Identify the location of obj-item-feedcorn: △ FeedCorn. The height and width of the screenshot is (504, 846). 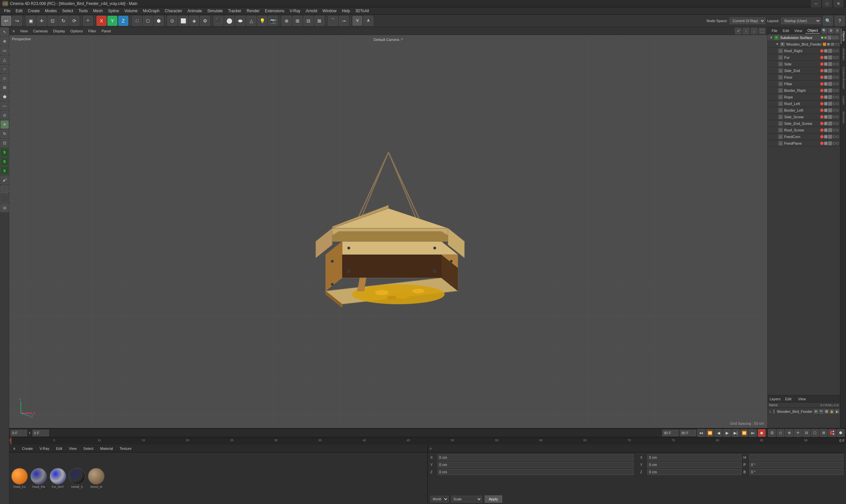
(804, 137).